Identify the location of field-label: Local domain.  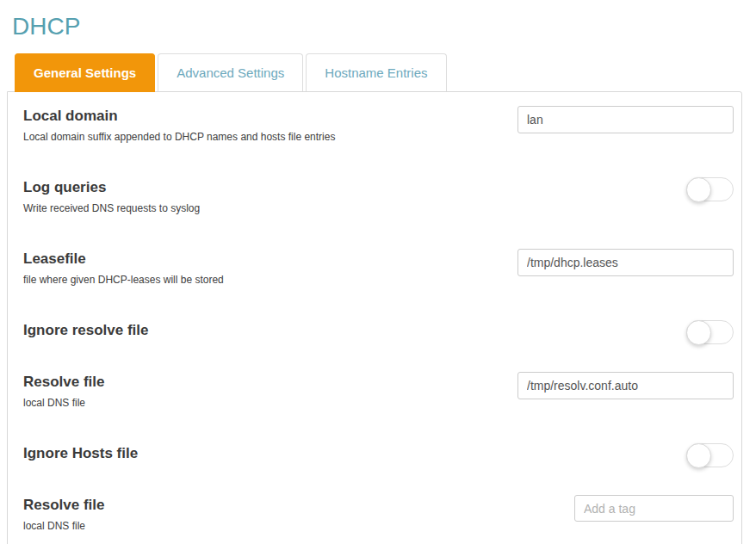
(270, 116).